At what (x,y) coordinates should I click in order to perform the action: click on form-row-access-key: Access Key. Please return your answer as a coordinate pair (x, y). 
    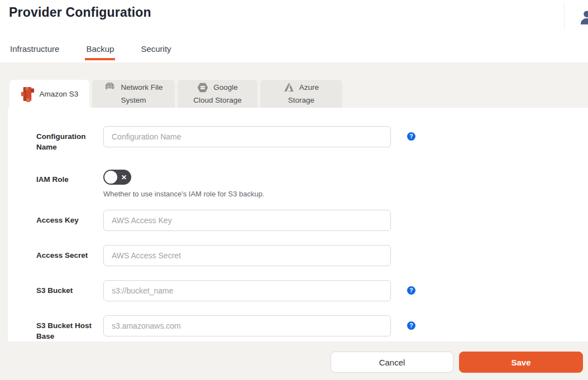
    Looking at the image, I should click on (226, 220).